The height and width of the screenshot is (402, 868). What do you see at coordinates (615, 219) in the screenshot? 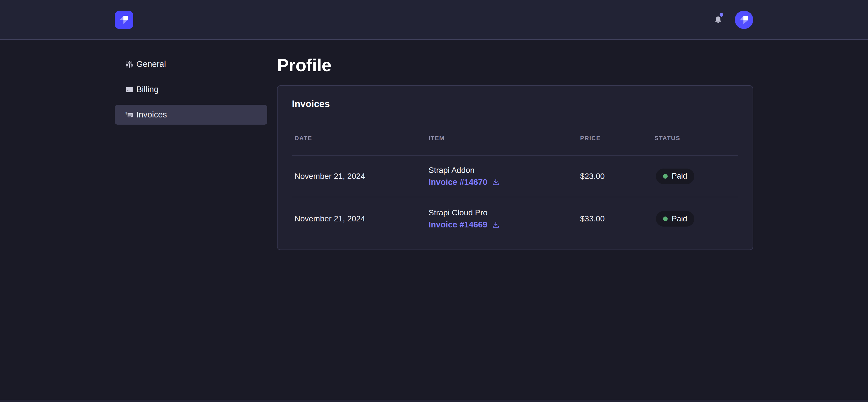
I see `invoice-price: $33.00` at bounding box center [615, 219].